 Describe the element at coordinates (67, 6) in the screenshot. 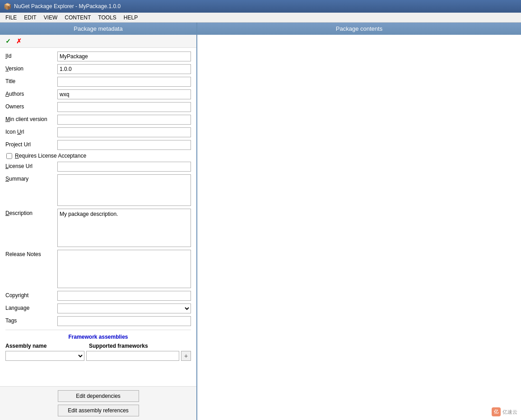

I see `title-text: NuGet Package Explorer - MyPackage.1.0.0` at that location.